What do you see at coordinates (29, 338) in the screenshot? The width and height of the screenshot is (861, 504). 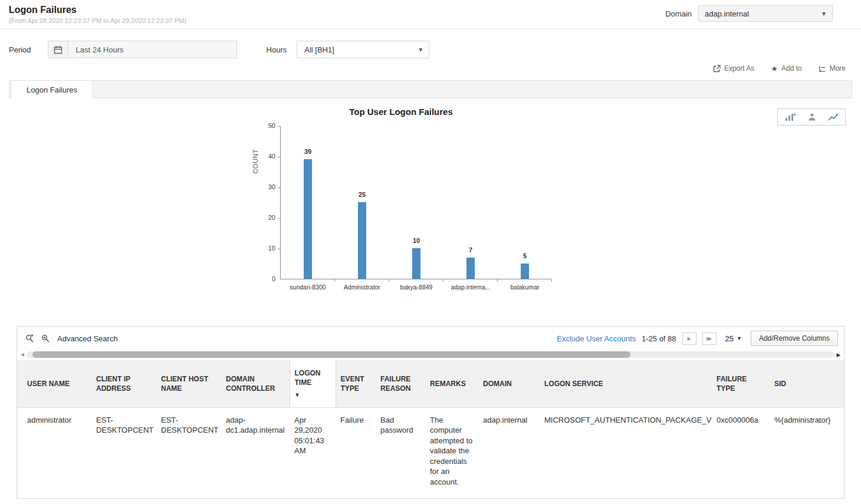 I see `search-icon` at bounding box center [29, 338].